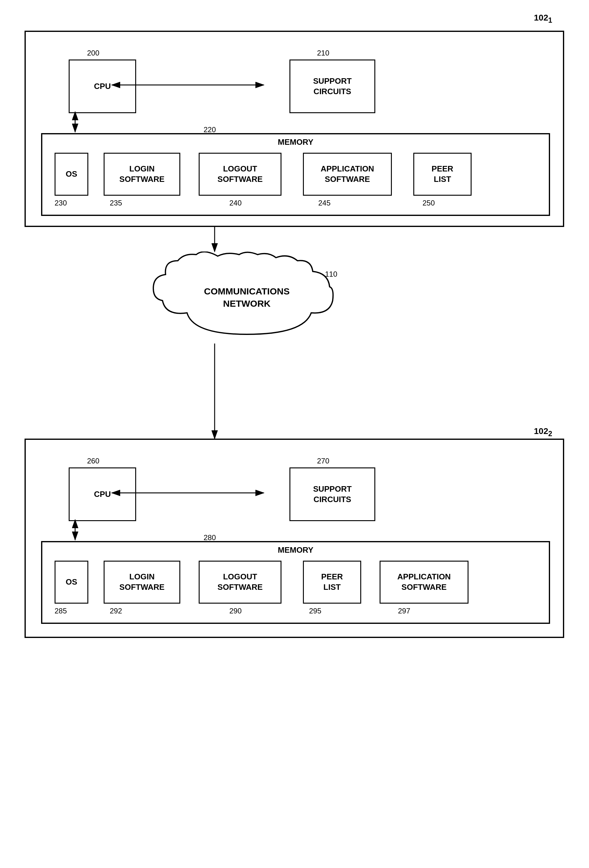  What do you see at coordinates (60, 611) in the screenshot?
I see `os2-ref: 285` at bounding box center [60, 611].